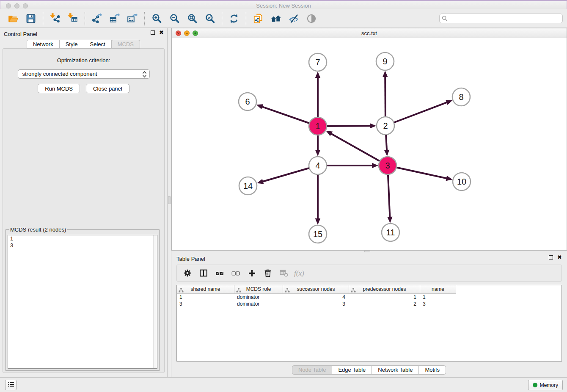  What do you see at coordinates (559, 257) in the screenshot?
I see `table-panel-close-button: ✖` at bounding box center [559, 257].